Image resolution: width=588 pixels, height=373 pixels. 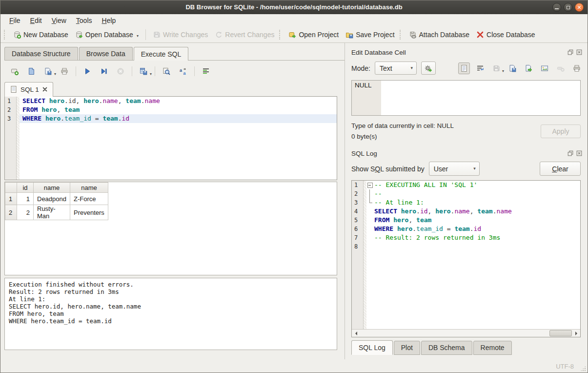 What do you see at coordinates (370, 35) in the screenshot?
I see `save-project-button: Save Project` at bounding box center [370, 35].